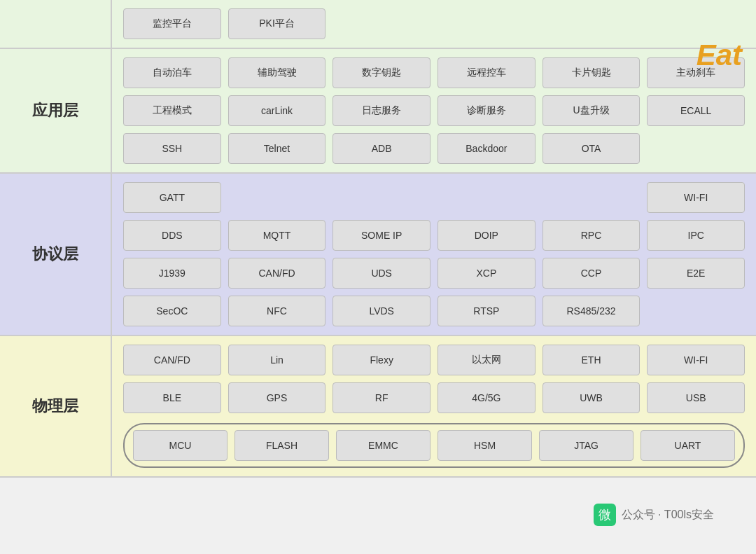  I want to click on cell-远程控车: 远程控车, so click(486, 73).